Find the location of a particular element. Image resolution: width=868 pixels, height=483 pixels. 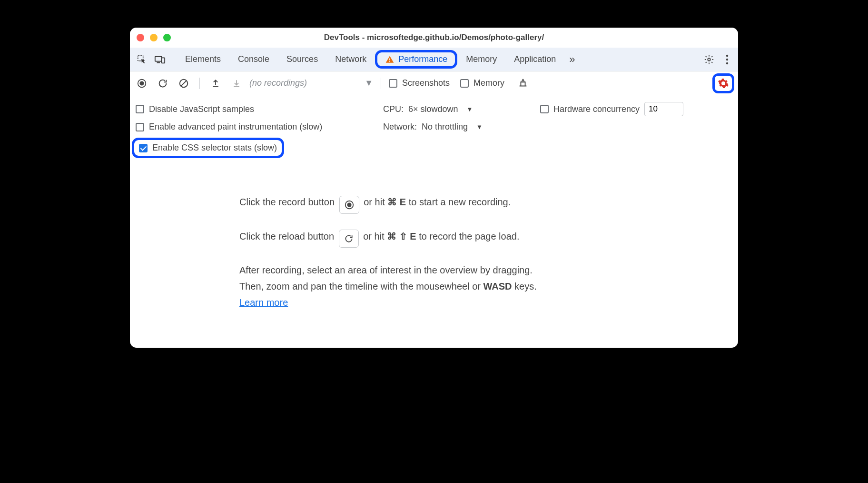

tab-performance-label: Performance is located at coordinates (423, 59).